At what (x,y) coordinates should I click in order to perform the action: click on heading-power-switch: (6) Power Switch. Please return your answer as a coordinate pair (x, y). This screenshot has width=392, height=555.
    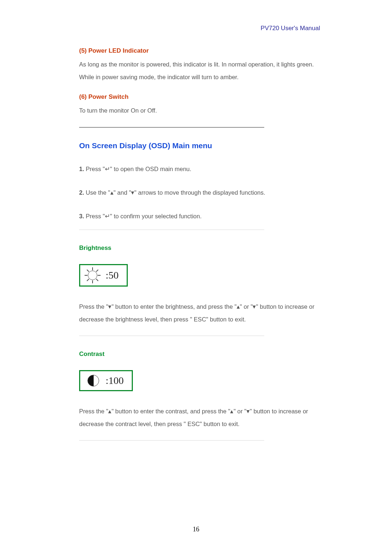
    Looking at the image, I should click on (200, 97).